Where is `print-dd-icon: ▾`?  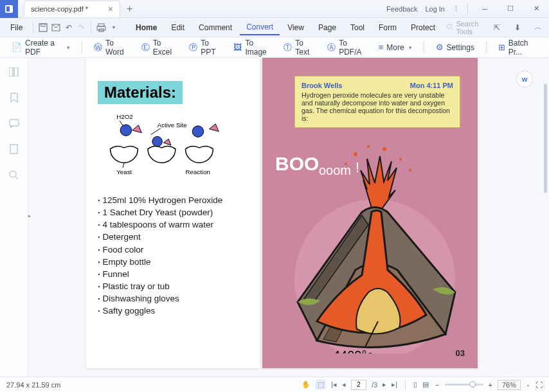
print-dd-icon: ▾ is located at coordinates (114, 28).